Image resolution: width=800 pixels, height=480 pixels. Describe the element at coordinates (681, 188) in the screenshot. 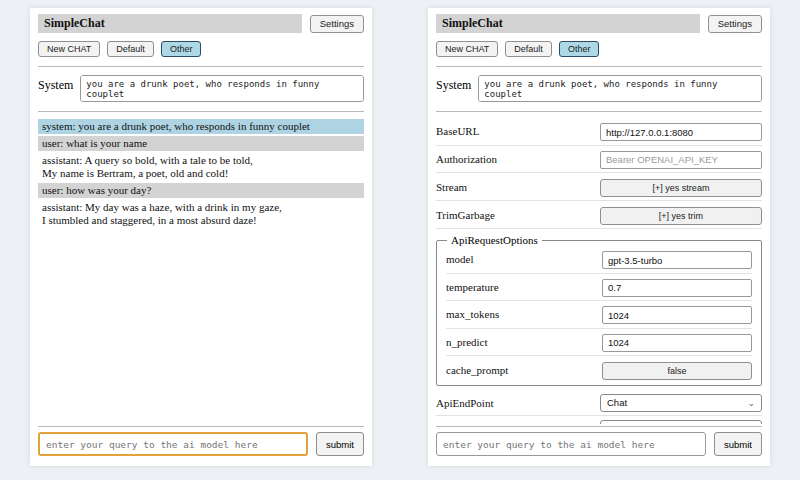

I see `stream-toggle-button: [+] yes stream` at that location.